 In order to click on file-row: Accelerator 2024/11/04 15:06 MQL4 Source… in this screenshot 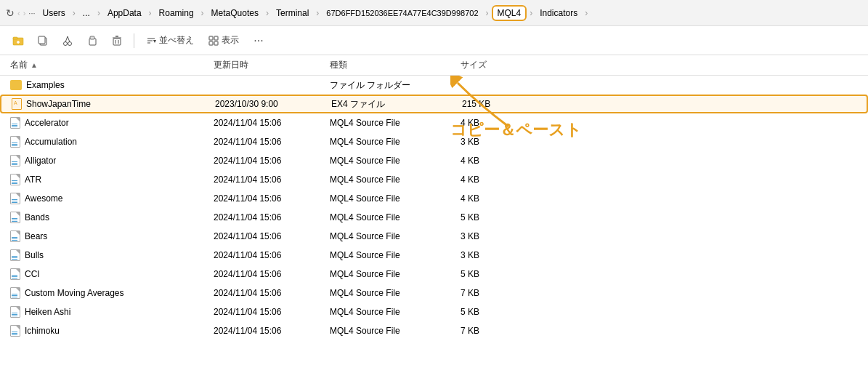, I will do `click(434, 123)`.